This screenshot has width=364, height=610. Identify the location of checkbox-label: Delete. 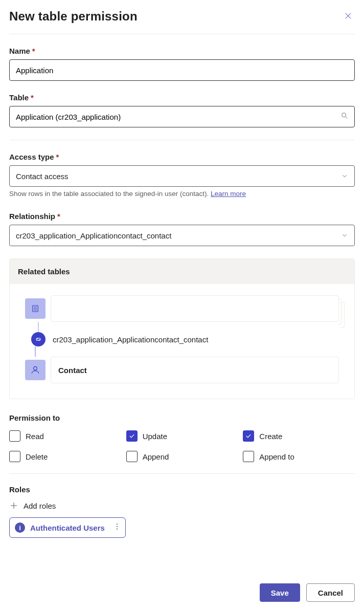
(37, 456).